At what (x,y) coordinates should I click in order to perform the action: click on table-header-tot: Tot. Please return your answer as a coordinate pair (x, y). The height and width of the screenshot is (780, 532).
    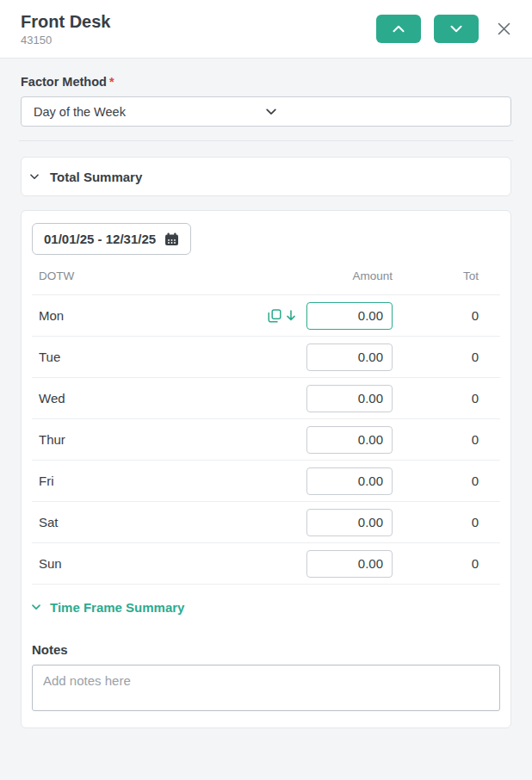
    Looking at the image, I should click on (446, 275).